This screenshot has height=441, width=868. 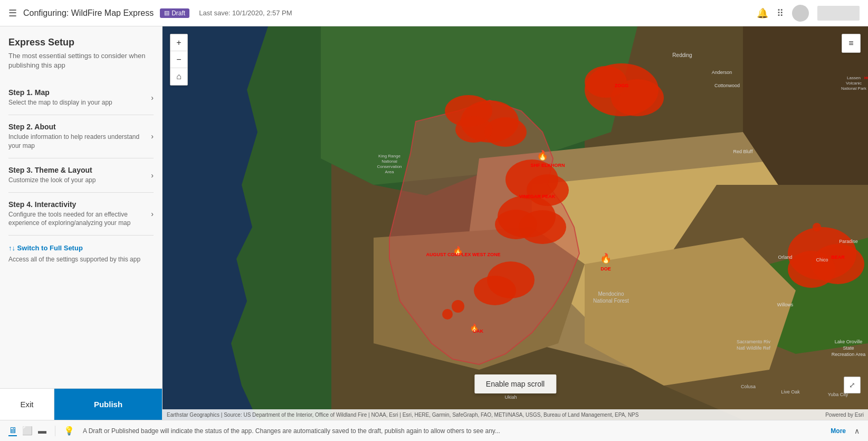 I want to click on svg-text: Sacramento Riv, so click(x=753, y=342).